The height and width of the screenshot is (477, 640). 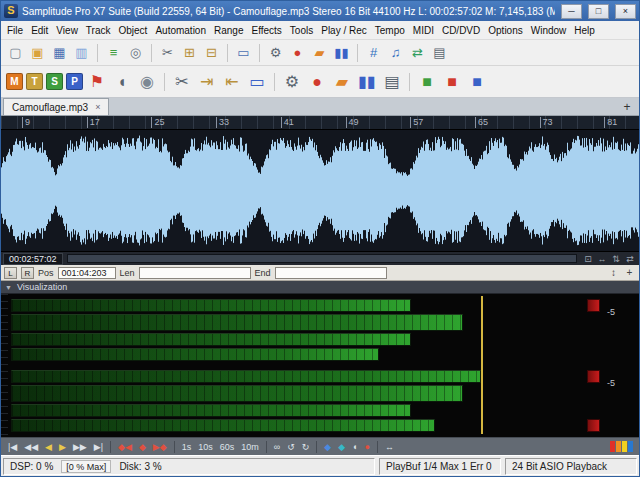 I want to click on grid-icon: #, so click(x=374, y=52).